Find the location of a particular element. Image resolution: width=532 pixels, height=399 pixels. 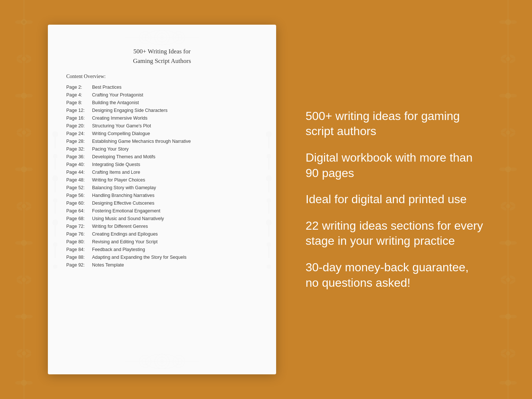

toc-title: Crafting Items and Lore is located at coordinates (116, 172).